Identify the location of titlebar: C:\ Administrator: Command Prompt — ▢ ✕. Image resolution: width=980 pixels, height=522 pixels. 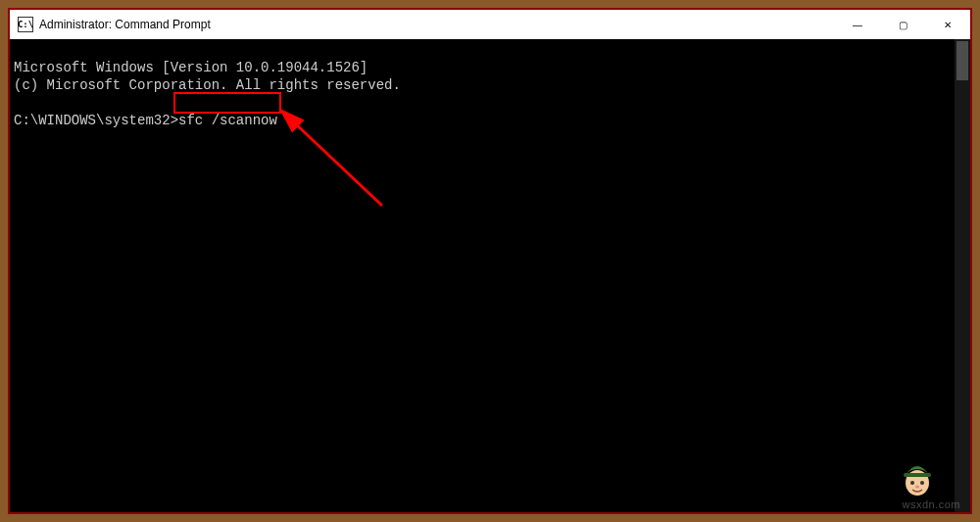
(490, 24).